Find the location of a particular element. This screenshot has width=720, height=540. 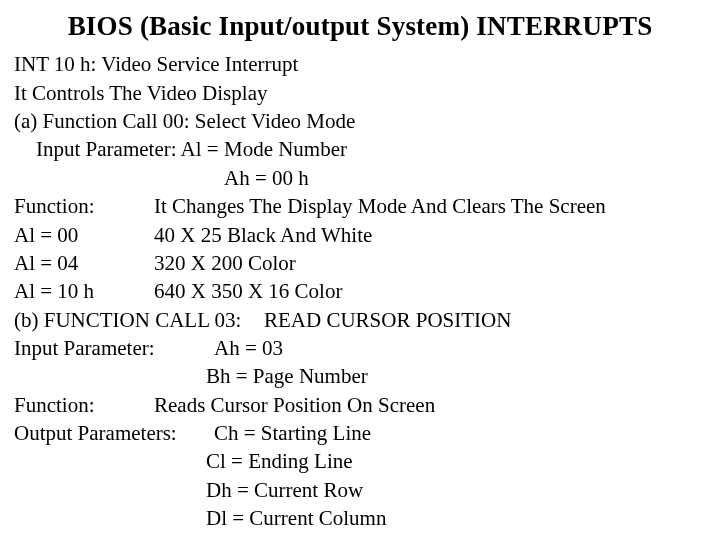

input-param-ah2: Ah = 03 is located at coordinates (248, 348).